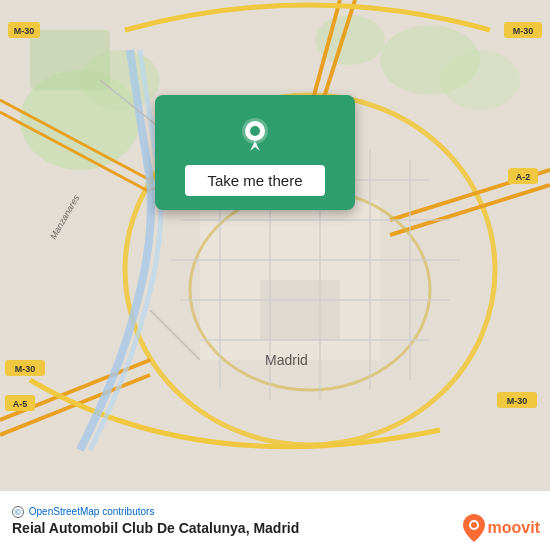  I want to click on location-pin-icon, so click(255, 134).